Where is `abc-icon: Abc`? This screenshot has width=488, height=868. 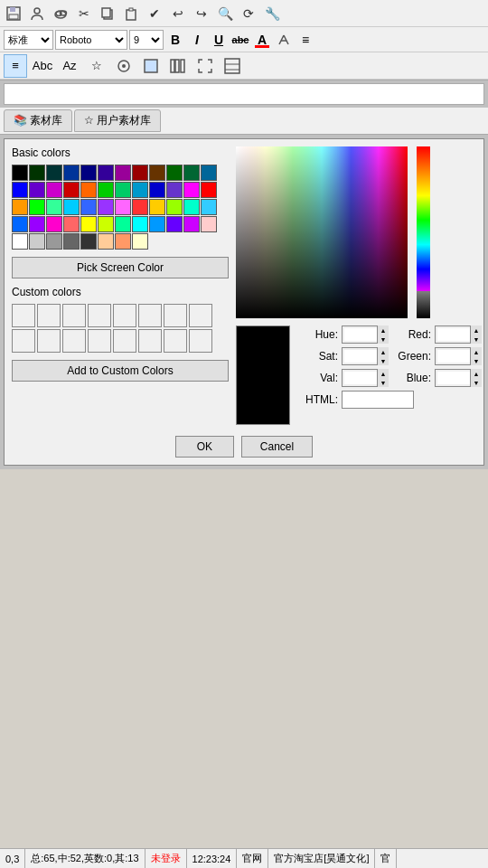 abc-icon: Abc is located at coordinates (42, 66).